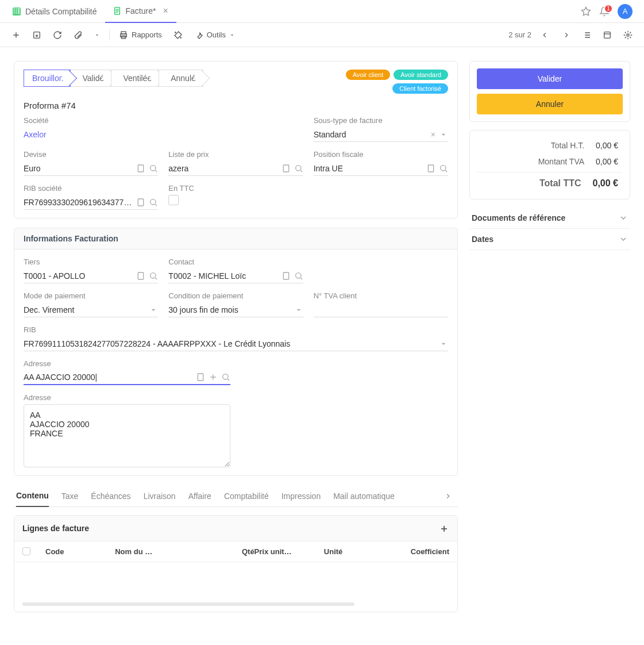  Describe the element at coordinates (200, 496) in the screenshot. I see `subtab-affaire: Affaire` at that location.